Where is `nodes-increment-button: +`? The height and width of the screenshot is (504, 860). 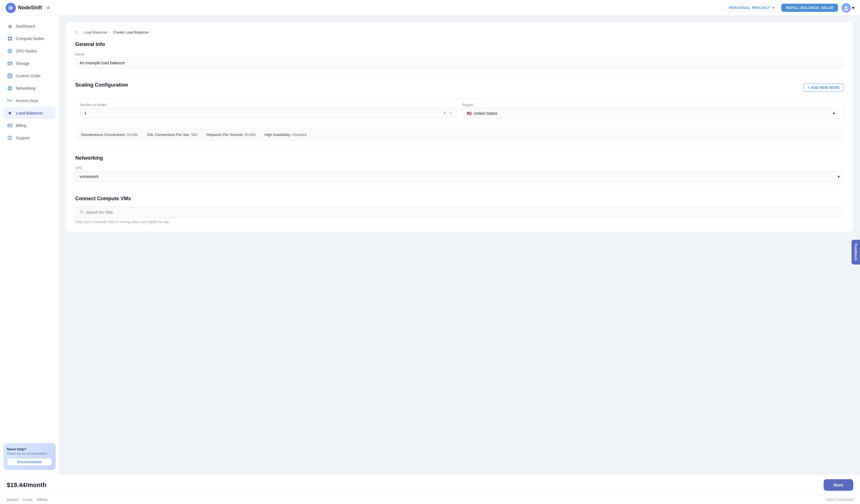
nodes-increment-button: + is located at coordinates (445, 113).